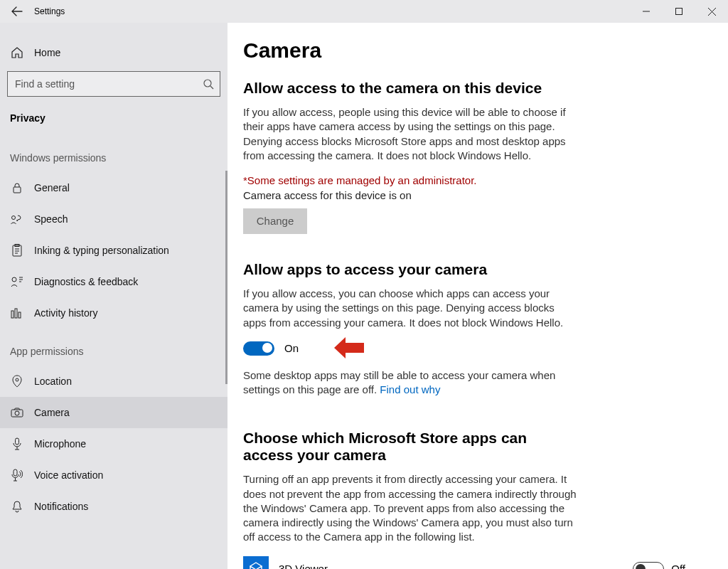  I want to click on section-desc: If you allow access, you can choose whic…, so click(410, 309).